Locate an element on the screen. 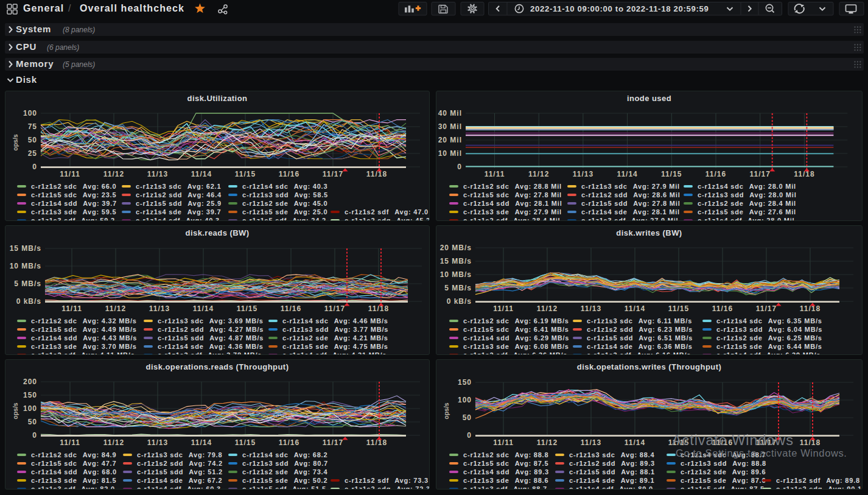  svg-text: 75 is located at coordinates (33, 127).